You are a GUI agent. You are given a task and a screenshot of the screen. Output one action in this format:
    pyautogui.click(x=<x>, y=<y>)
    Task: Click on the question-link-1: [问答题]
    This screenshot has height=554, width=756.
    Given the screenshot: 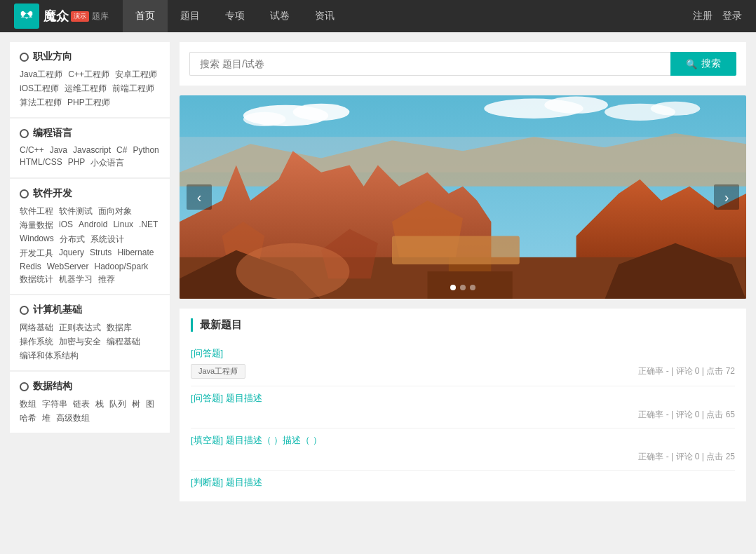 What is the action you would take?
    pyautogui.click(x=207, y=353)
    